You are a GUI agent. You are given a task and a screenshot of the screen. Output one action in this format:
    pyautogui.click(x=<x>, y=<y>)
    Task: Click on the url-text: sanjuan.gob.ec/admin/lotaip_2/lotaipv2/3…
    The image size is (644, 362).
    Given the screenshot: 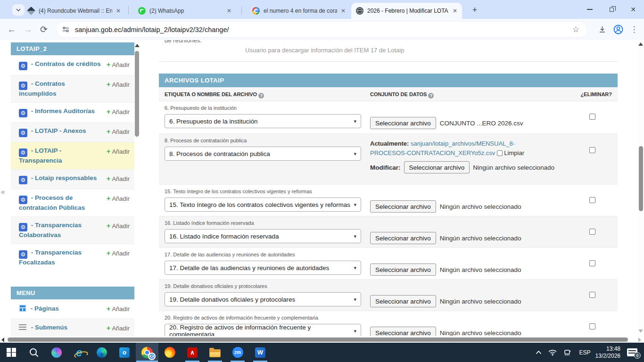 What is the action you would take?
    pyautogui.click(x=323, y=30)
    